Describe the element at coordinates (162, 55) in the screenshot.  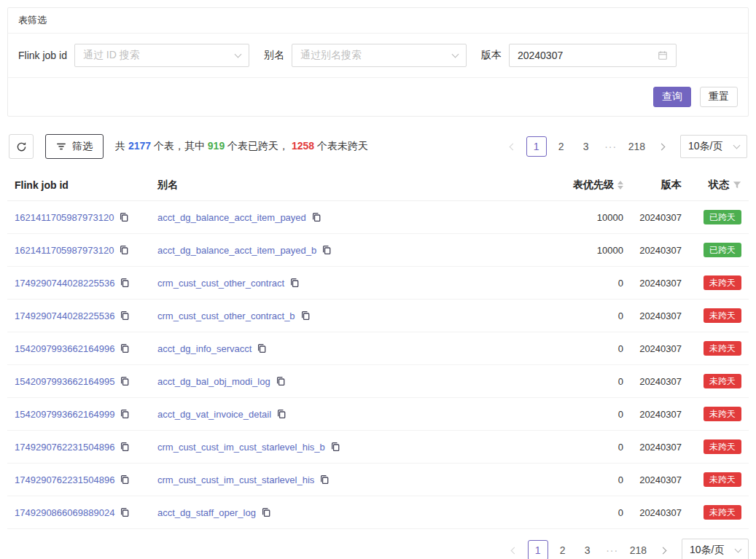
I see `flink-job-id-select: 通过 ID 搜索` at that location.